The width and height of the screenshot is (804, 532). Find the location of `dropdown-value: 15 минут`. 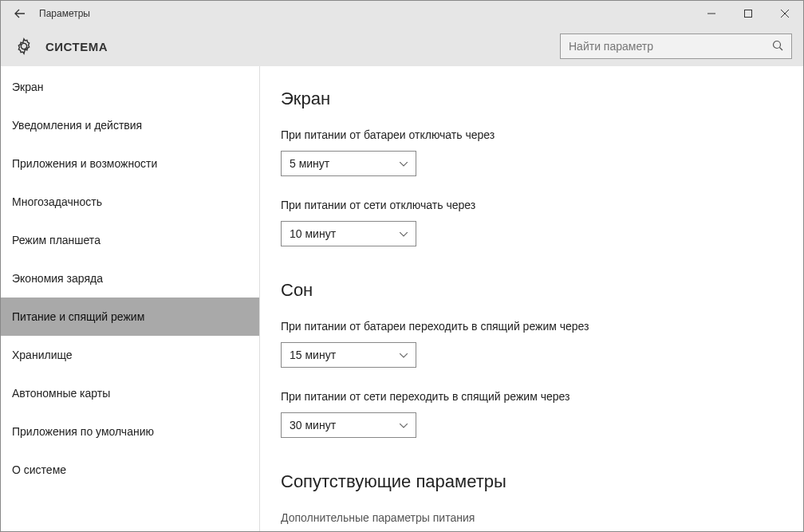

dropdown-value: 15 минут is located at coordinates (313, 355).